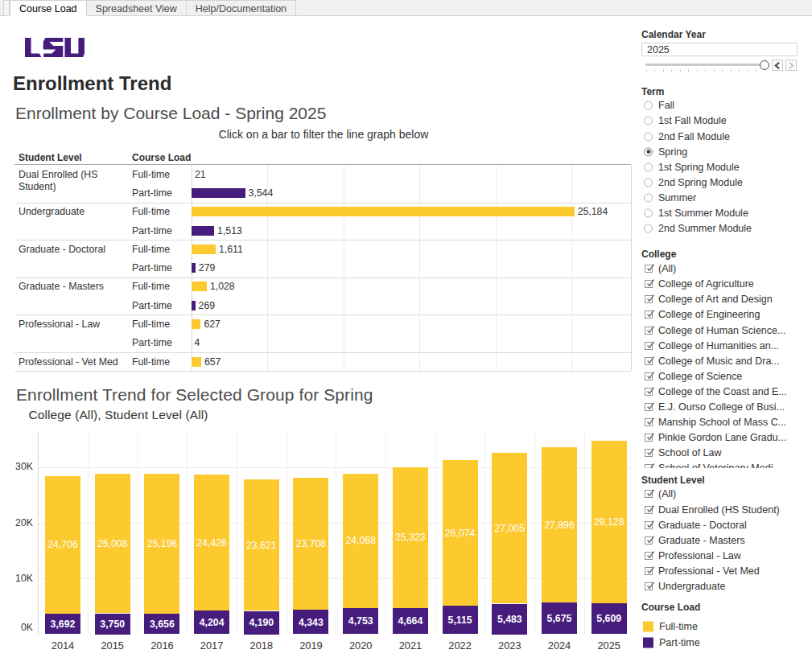 This screenshot has height=666, width=812. I want to click on calendar-year-next-button, so click(791, 65).